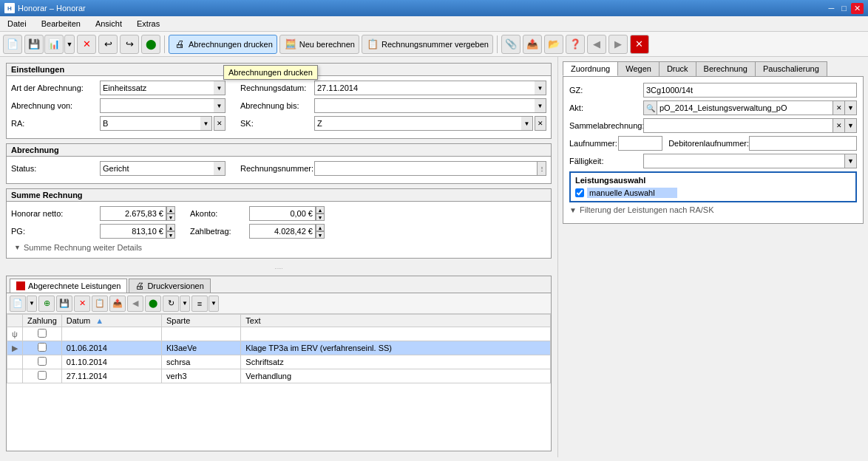  Describe the element at coordinates (111, 321) in the screenshot. I see `th-datum: Datum ▲` at that location.